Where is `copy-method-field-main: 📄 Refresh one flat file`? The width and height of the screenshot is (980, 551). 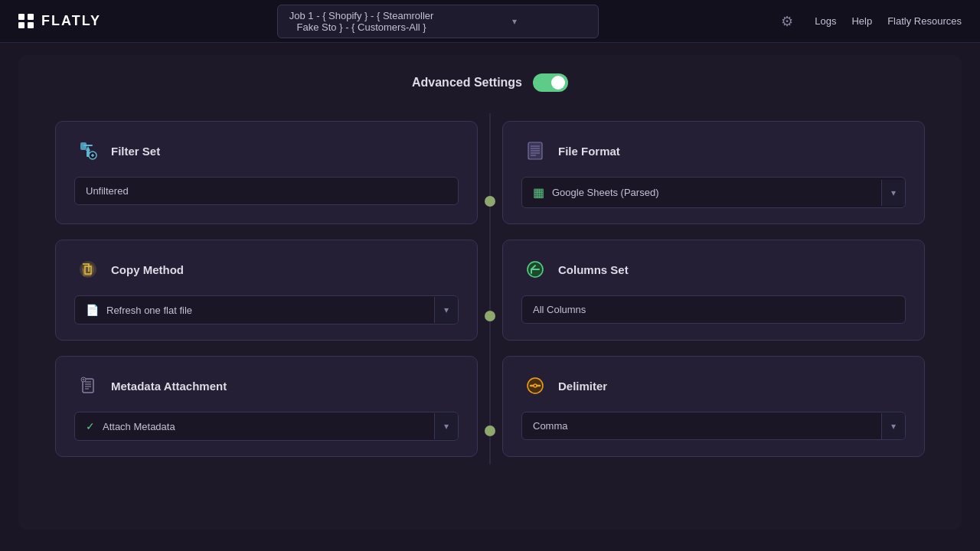 copy-method-field-main: 📄 Refresh one flat file is located at coordinates (254, 310).